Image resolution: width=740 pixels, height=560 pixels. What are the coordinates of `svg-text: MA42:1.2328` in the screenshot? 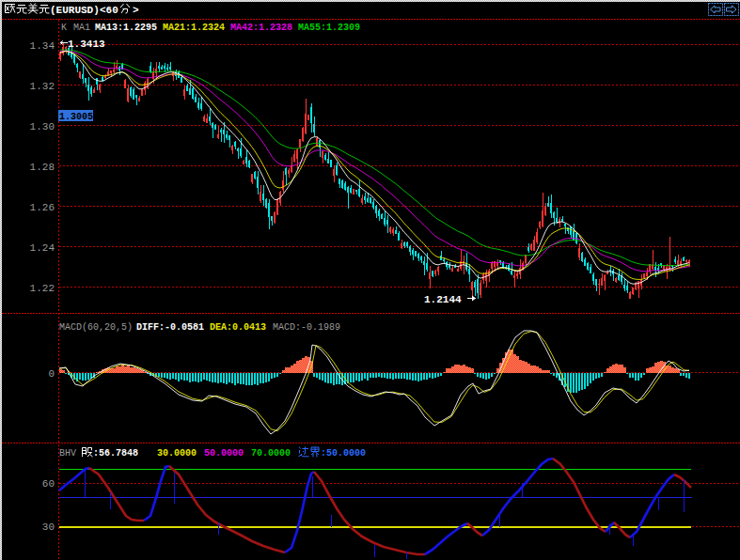 It's located at (261, 28).